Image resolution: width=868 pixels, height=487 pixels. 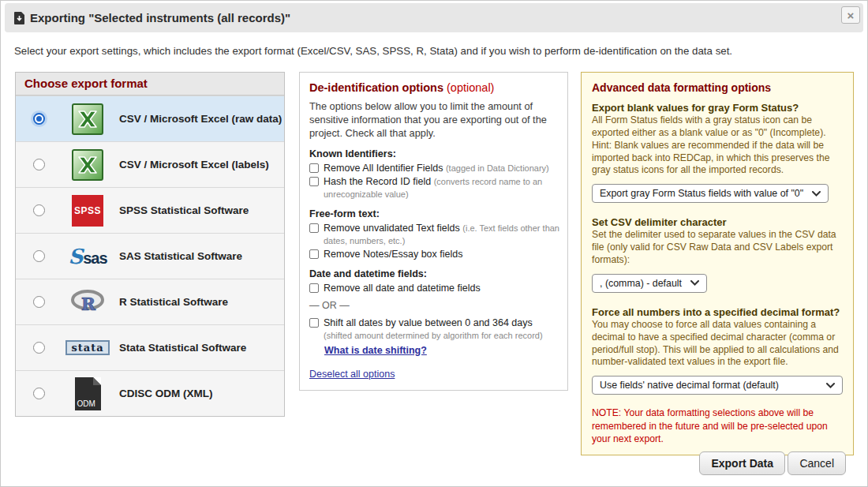 I want to click on checkbox-remove-unvalidated-text: Remove unvalidated Text fields (i.e. Tex…, so click(x=434, y=234).